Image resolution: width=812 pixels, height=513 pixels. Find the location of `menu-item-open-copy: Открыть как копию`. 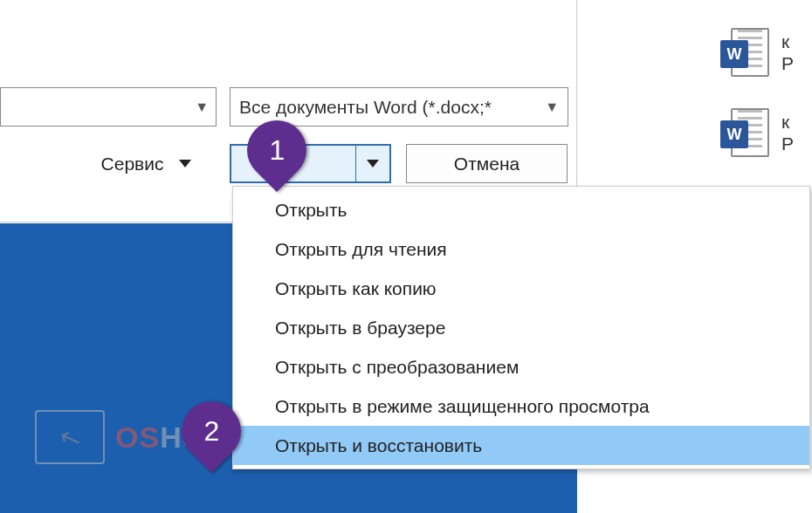

menu-item-open-copy: Открыть как копию is located at coordinates (521, 288).